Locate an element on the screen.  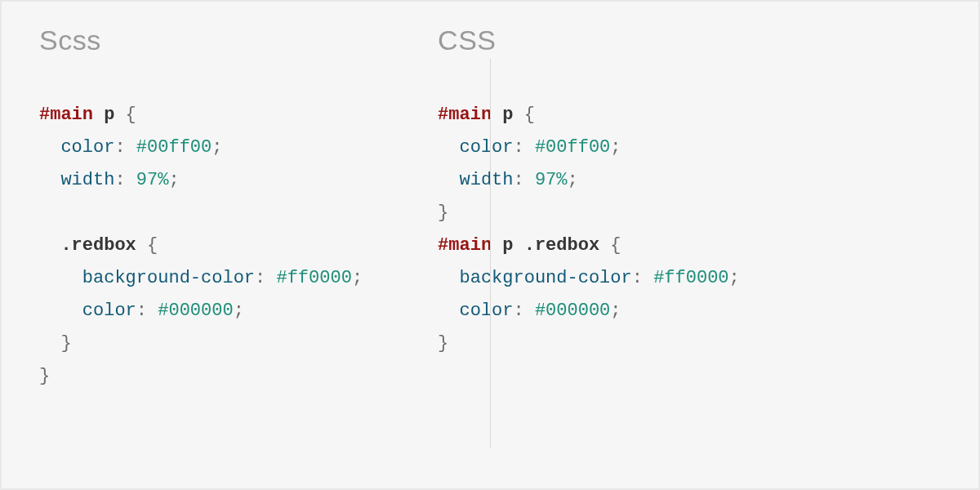
scss-title: Scss is located at coordinates (201, 41).